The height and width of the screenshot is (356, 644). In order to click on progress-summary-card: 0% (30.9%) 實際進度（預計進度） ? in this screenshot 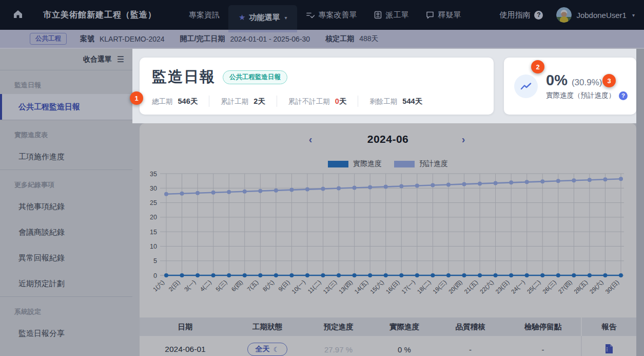, I will do `click(570, 86)`.